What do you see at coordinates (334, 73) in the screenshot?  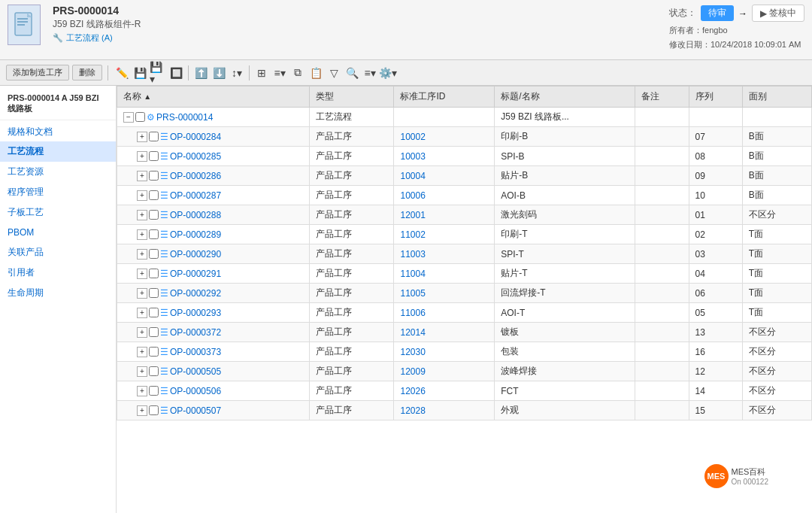 I see `filter-icon: ▽` at bounding box center [334, 73].